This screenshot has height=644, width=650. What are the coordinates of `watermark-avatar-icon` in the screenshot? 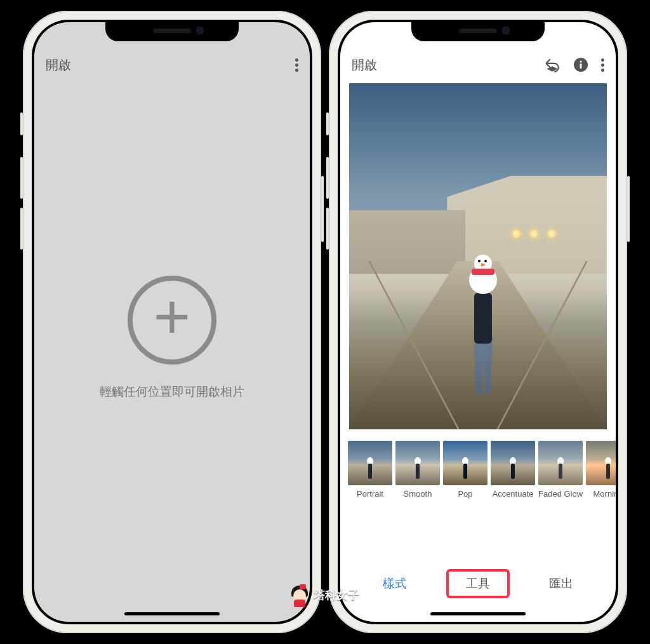 It's located at (300, 595).